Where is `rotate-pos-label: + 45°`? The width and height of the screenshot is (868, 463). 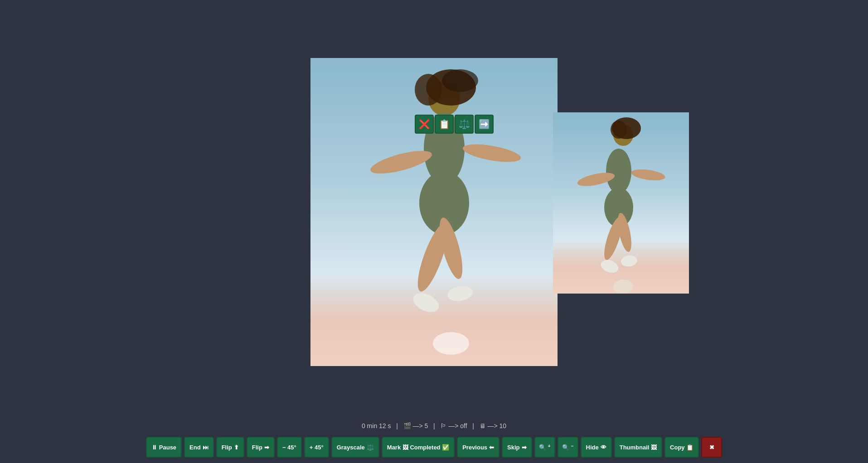 rotate-pos-label: + 45° is located at coordinates (316, 448).